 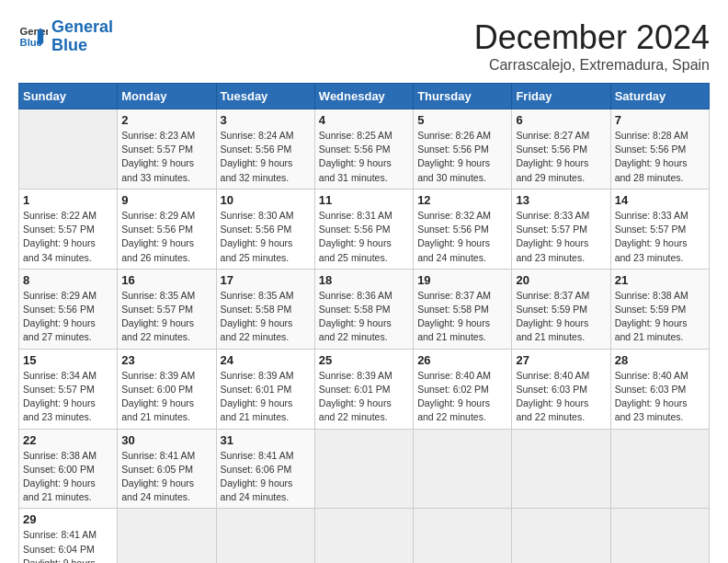 What do you see at coordinates (68, 237) in the screenshot?
I see `day-info: Sunrise: 8:22 AMSunset: 5:57 PMDaylight:…` at bounding box center [68, 237].